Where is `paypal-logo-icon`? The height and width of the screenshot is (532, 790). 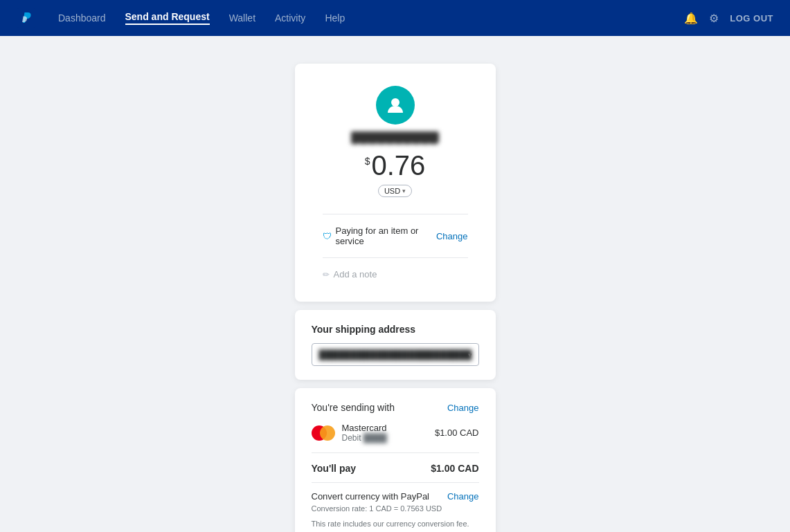
paypal-logo-icon is located at coordinates (26, 18).